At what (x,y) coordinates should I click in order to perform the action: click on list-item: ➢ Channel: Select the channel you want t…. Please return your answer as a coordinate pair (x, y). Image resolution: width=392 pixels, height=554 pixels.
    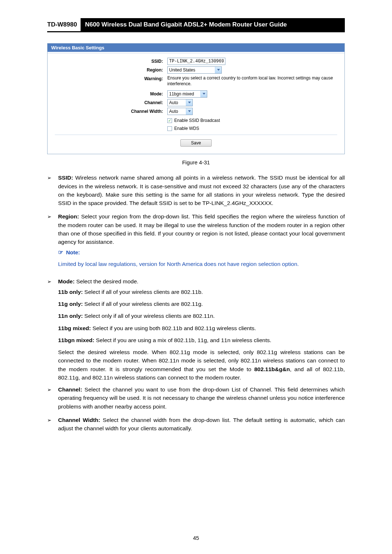
    Looking at the image, I should click on (196, 398).